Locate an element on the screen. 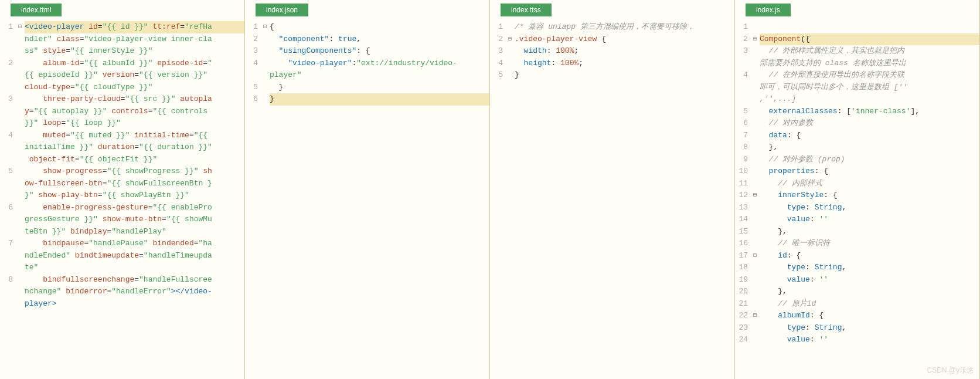  fold-ttss: ⊟ is located at coordinates (510, 199).